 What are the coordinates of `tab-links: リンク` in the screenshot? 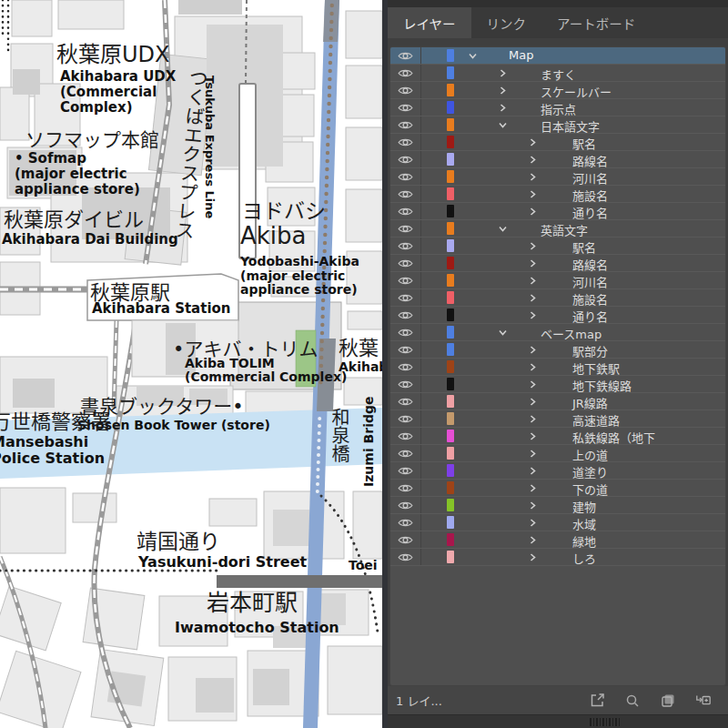 It's located at (507, 23).